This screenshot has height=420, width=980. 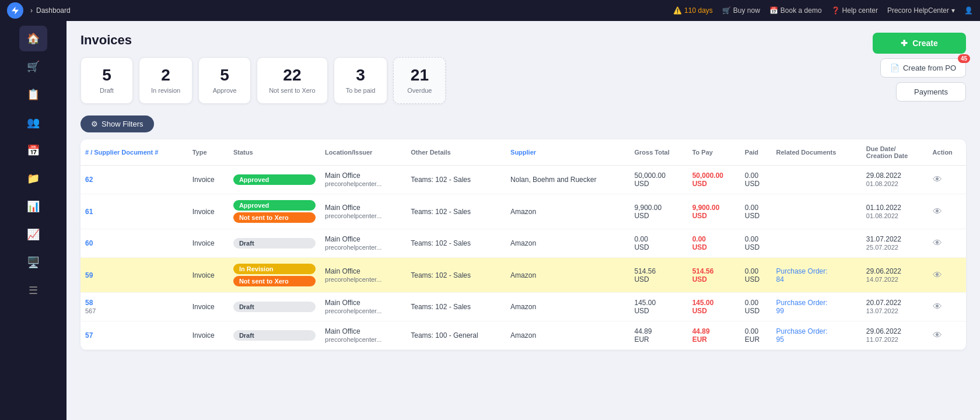 I want to click on invoice-id-sub: 567, so click(x=90, y=311).